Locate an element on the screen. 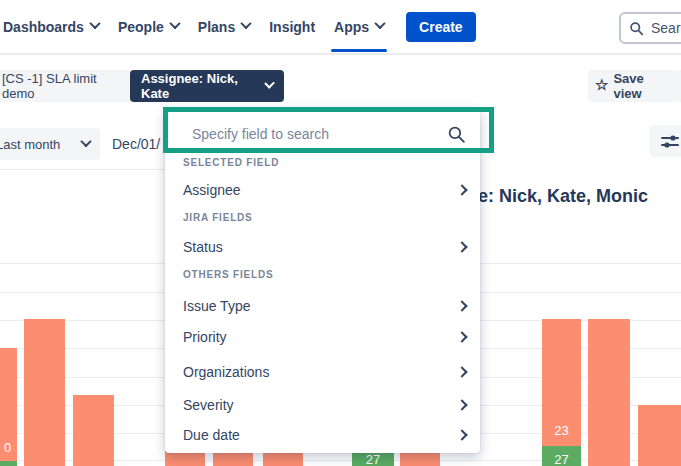 The height and width of the screenshot is (466, 681). dropdown-item-status: Status is located at coordinates (324, 247).